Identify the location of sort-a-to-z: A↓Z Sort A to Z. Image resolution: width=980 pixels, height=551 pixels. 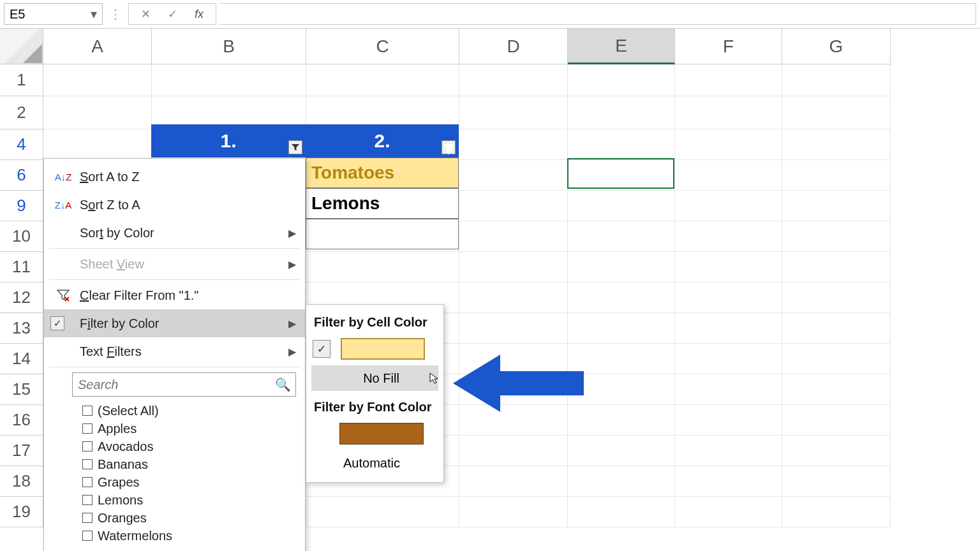
(175, 177).